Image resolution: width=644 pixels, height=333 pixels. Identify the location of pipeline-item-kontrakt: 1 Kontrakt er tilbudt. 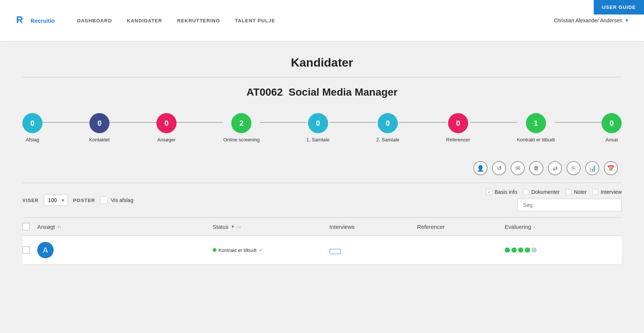
(536, 128).